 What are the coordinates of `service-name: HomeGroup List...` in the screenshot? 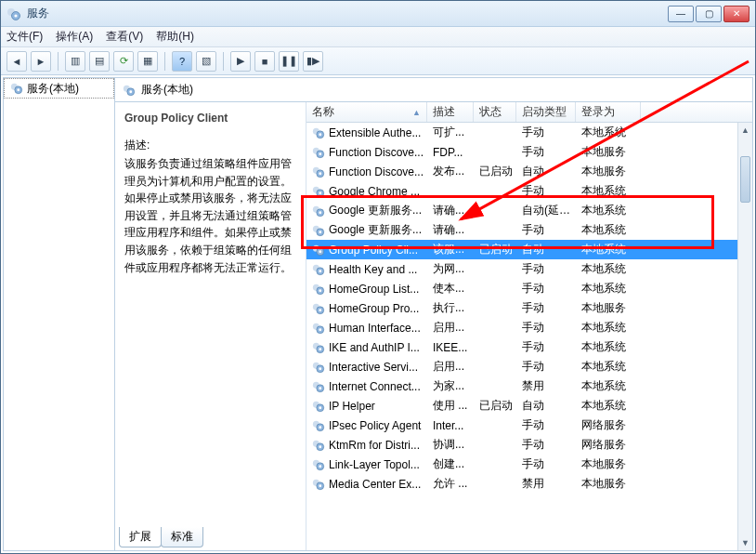 It's located at (373, 289).